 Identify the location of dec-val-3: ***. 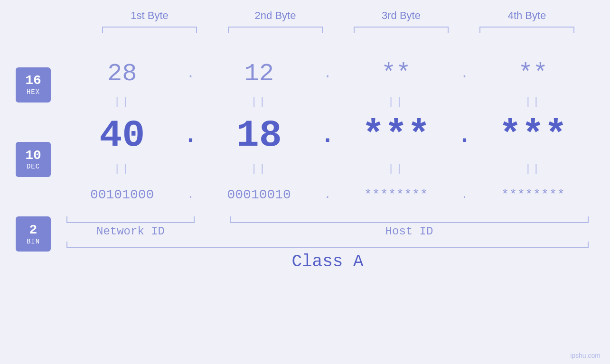
(396, 136).